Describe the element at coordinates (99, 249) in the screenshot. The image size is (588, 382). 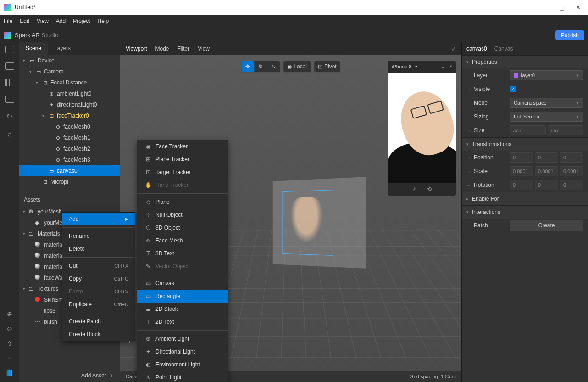
I see `menu-item: Delete` at that location.